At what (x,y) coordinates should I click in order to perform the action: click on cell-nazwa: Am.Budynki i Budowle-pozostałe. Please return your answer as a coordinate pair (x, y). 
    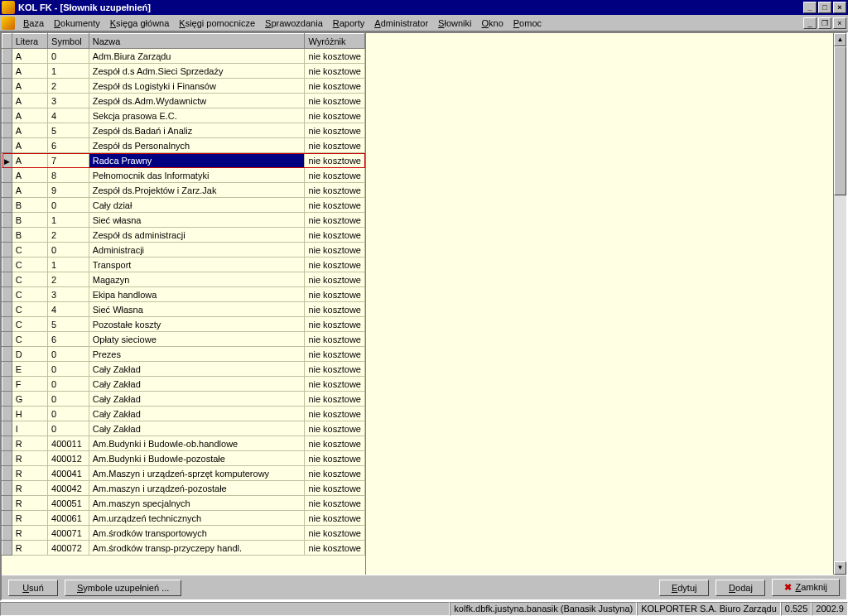
    Looking at the image, I should click on (197, 459).